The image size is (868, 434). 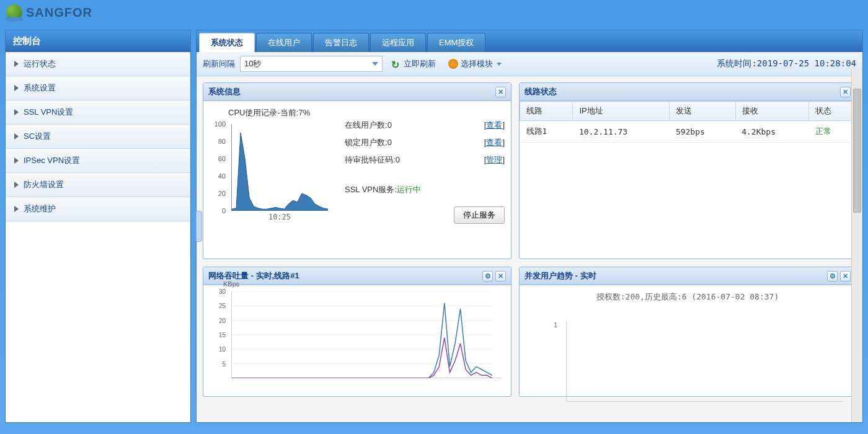 What do you see at coordinates (366, 338) in the screenshot?
I see `throughput-chart: KBps 51015202530` at bounding box center [366, 338].